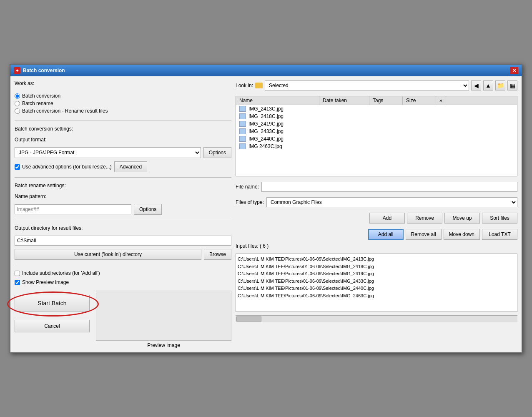 This screenshot has width=532, height=417. I want to click on action-buttons-row-1: Add Remove Move up Sort files, so click(376, 218).